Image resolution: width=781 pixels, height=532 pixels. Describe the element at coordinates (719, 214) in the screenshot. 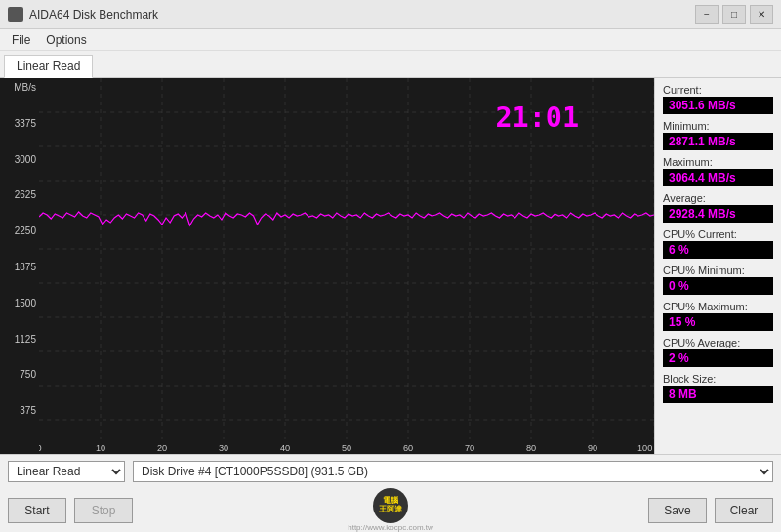

I see `average-value: 2928.4 MB/s` at that location.